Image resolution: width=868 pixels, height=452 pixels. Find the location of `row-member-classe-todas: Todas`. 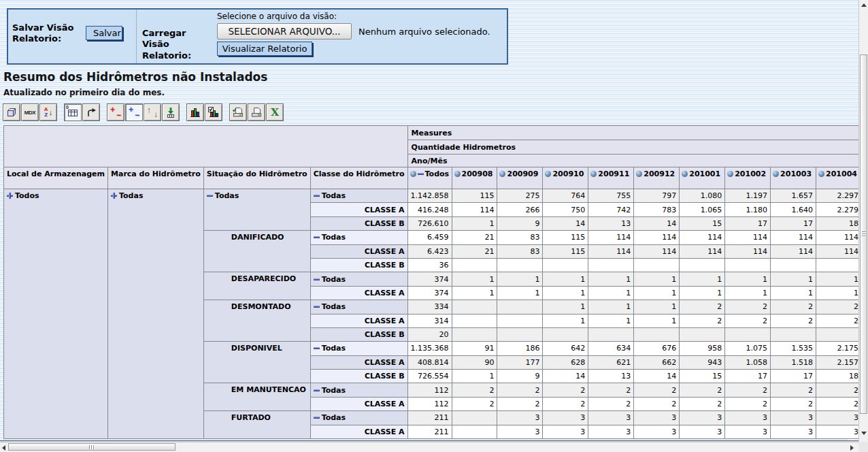

row-member-classe-todas: Todas is located at coordinates (359, 418).